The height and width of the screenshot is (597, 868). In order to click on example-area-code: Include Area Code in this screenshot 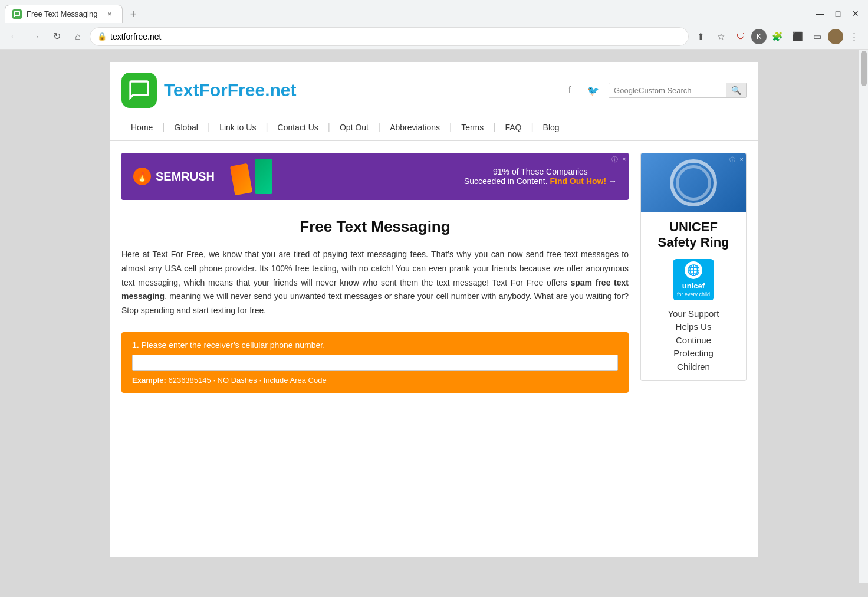, I will do `click(295, 380)`.